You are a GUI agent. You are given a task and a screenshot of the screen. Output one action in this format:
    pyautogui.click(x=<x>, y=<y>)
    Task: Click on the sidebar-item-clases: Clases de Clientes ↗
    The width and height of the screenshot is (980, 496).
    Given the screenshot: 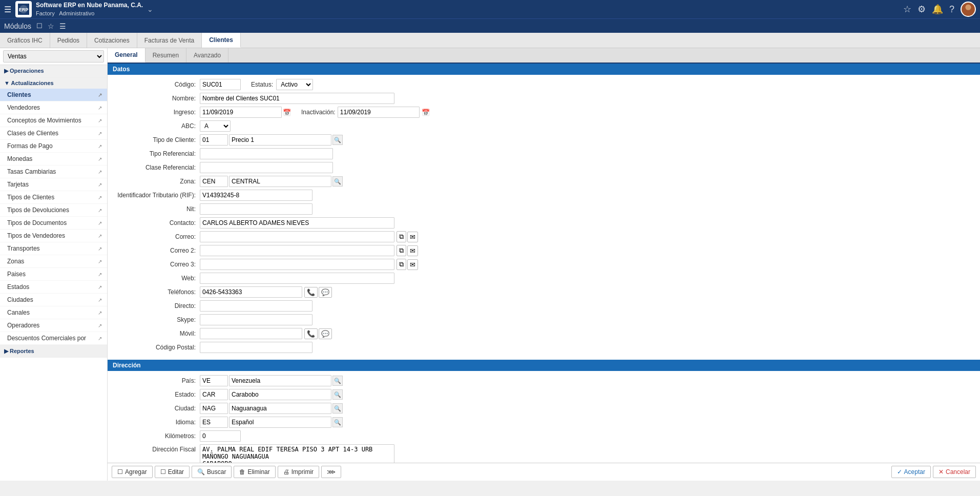 What is the action you would take?
    pyautogui.click(x=53, y=133)
    